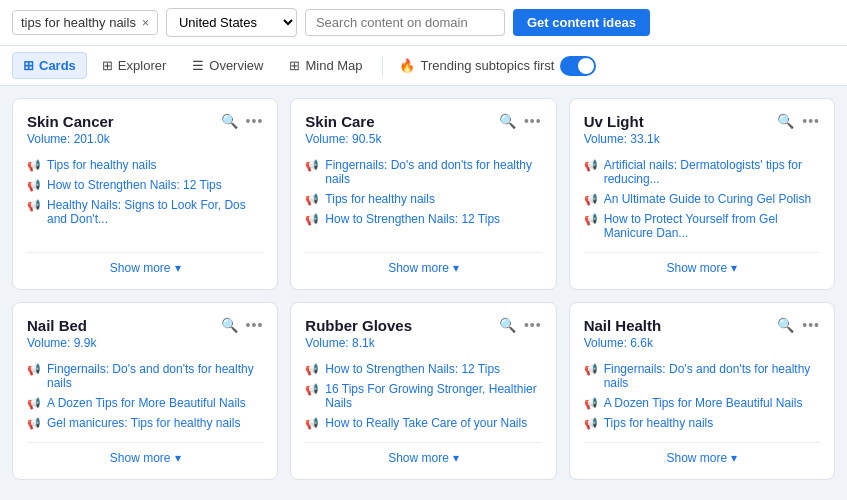  What do you see at coordinates (145, 194) in the screenshot?
I see `card-skin-cancer: Skin Cancer 🔍 ••• Volume: 201.0k 📢 Tips …` at bounding box center [145, 194].